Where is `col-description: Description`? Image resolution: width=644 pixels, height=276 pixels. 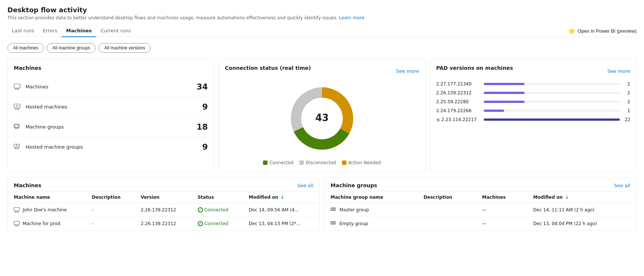 col-description: Description is located at coordinates (110, 198).